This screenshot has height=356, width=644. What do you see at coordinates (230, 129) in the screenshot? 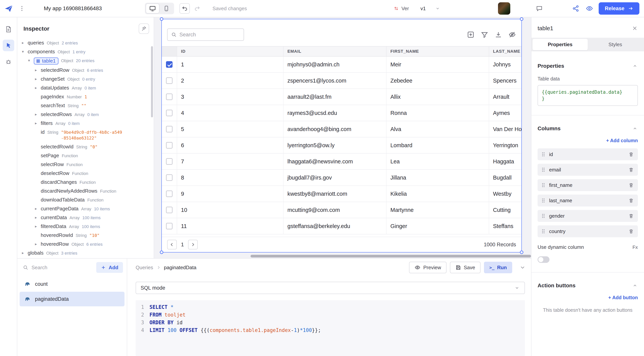
I see `cell-id: 5` at bounding box center [230, 129].